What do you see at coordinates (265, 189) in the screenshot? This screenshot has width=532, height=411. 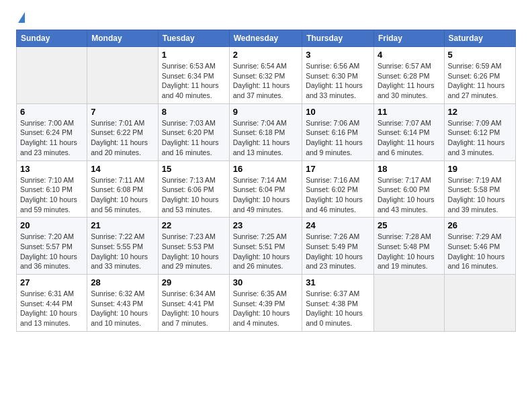 I see `calendar-cell: 16Sunrise: 7:14 AM Sunset: 6:04 PM Dayli…` at bounding box center [265, 189].